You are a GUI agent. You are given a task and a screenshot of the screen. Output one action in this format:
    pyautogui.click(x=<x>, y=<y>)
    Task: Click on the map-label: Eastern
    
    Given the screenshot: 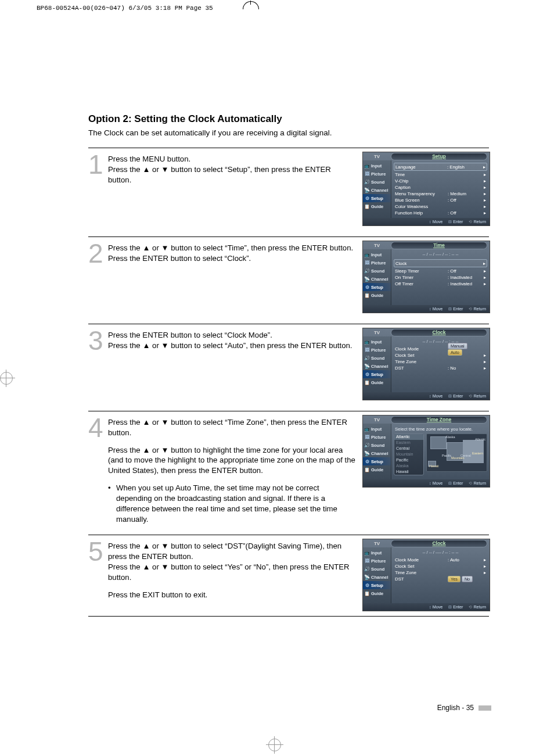 What is the action you would take?
    pyautogui.click(x=477, y=453)
    